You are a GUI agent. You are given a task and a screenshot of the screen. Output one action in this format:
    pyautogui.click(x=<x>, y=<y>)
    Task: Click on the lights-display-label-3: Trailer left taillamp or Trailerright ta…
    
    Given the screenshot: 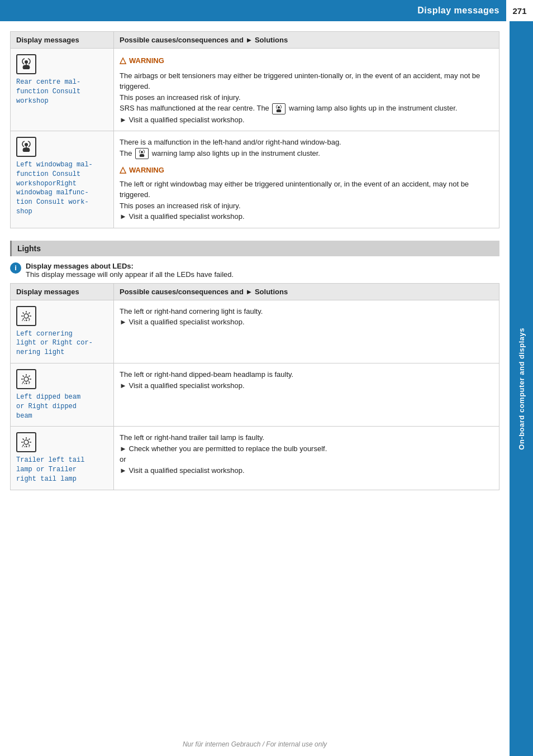 What is the action you would take?
    pyautogui.click(x=62, y=470)
    